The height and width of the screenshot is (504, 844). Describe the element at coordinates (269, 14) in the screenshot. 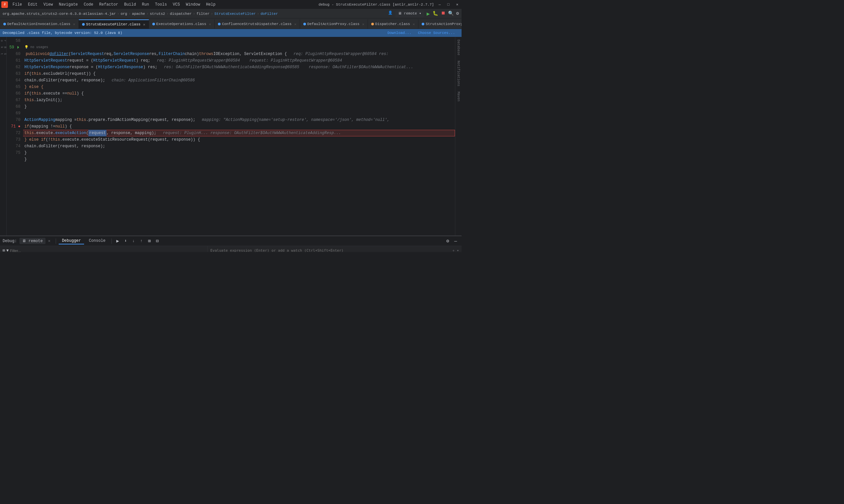

I see `breadcrumb-method: doFilter` at that location.